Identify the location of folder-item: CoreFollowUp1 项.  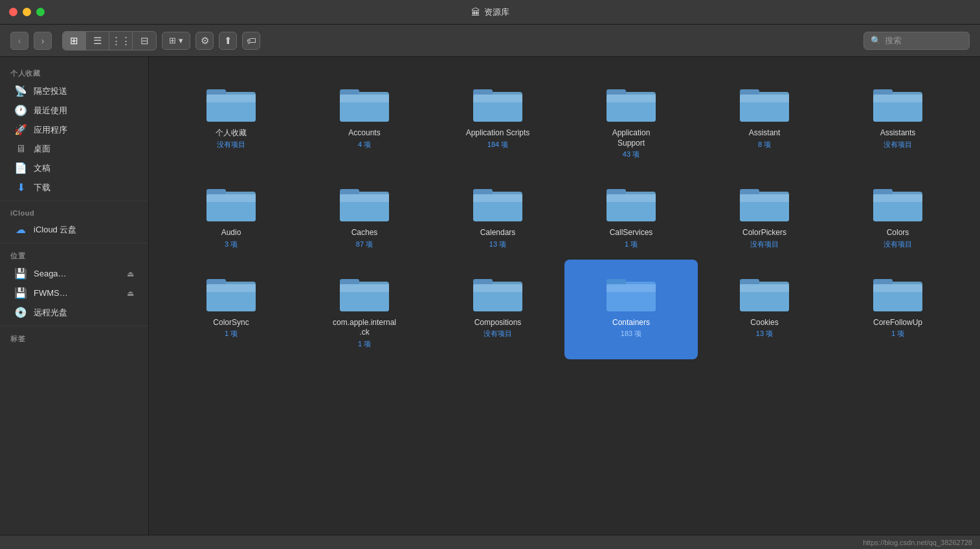
(898, 309).